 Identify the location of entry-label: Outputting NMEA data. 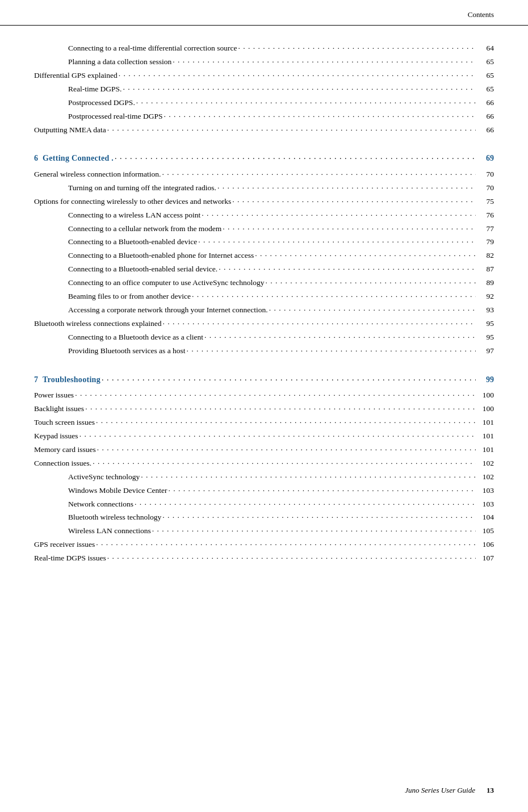
(70, 131).